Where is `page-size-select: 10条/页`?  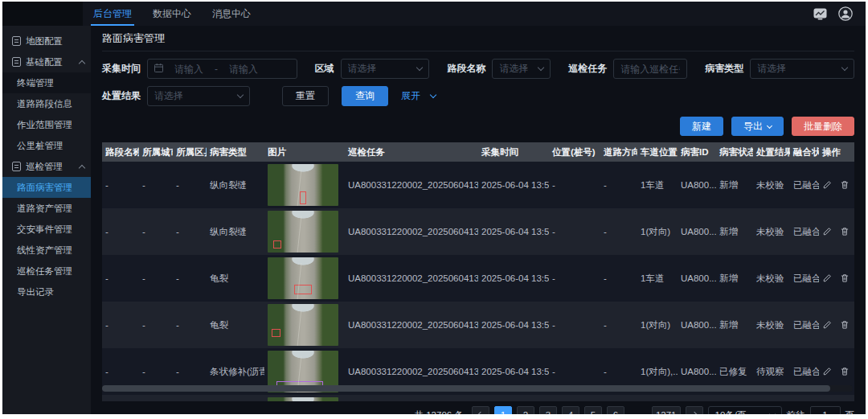 page-size-select: 10条/页 is located at coordinates (745, 410).